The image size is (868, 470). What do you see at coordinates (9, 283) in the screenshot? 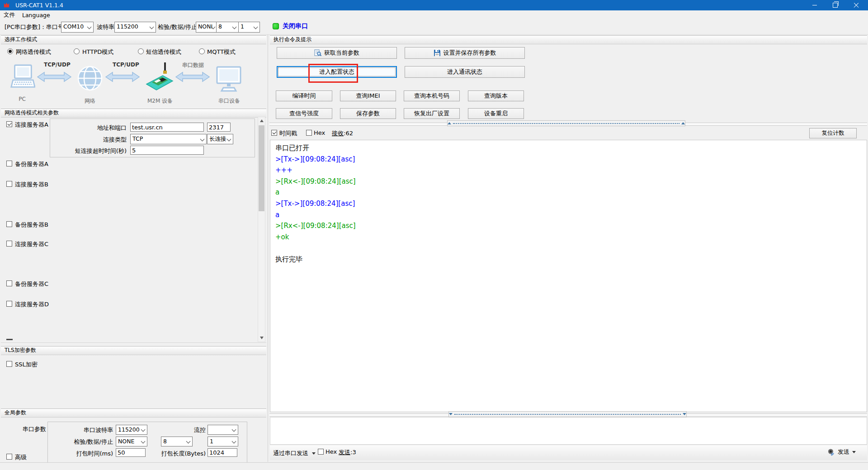
I see `backup-server-c-checkbox` at bounding box center [9, 283].